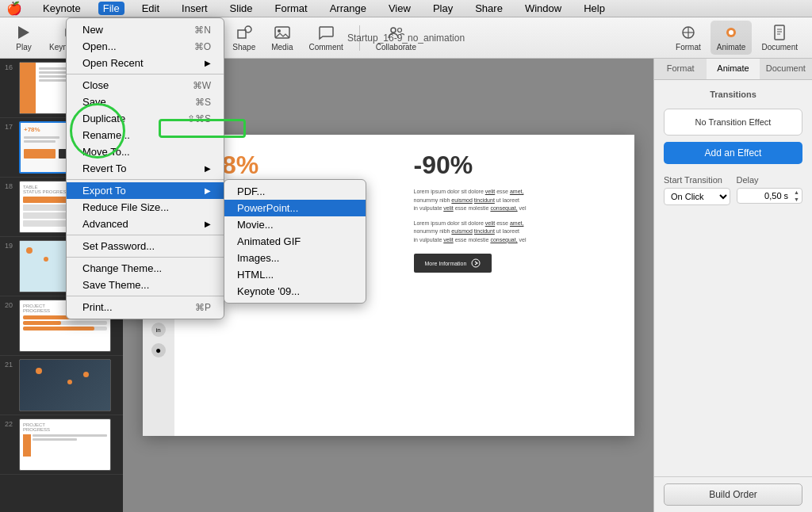 The image size is (812, 512). I want to click on on-click-select: On Click, so click(697, 197).